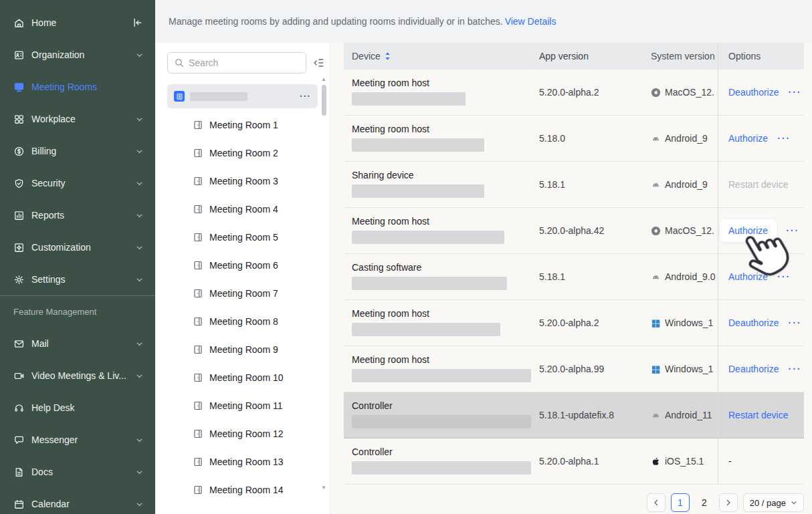 Image resolution: width=812 pixels, height=514 pixels. Describe the element at coordinates (249, 462) in the screenshot. I see `tree-item-meeting-room: Meeting Room 13` at that location.